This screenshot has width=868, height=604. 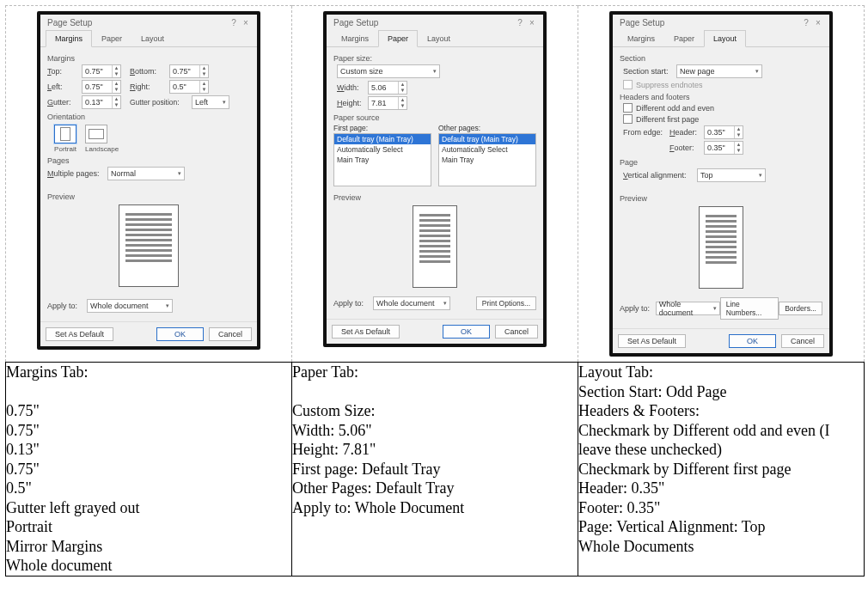 I want to click on other-pages-list: Default tray (Main Tray) Automatically S…, so click(x=487, y=160).